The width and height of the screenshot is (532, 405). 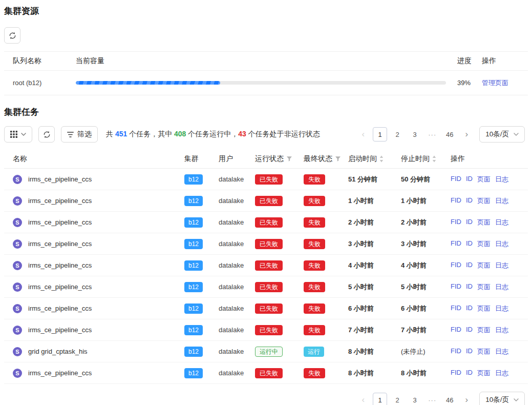 What do you see at coordinates (269, 159) in the screenshot?
I see `header-label: 运行状态` at bounding box center [269, 159].